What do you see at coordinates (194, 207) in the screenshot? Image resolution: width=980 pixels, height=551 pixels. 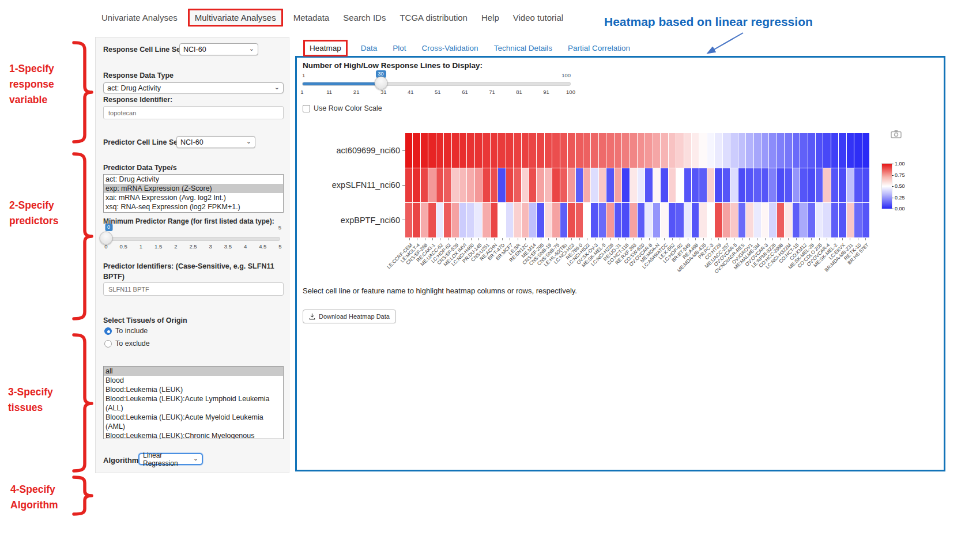 I see `listbox-option: xsq: RNA-seq Expression (log2 FPKM+1.)` at bounding box center [194, 207].